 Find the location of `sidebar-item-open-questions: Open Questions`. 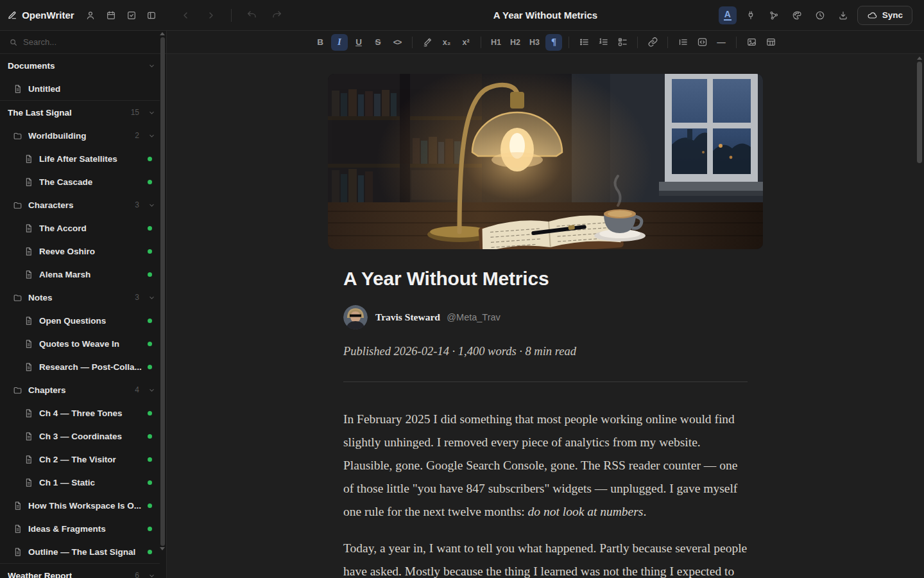

sidebar-item-open-questions: Open Questions is located at coordinates (80, 320).